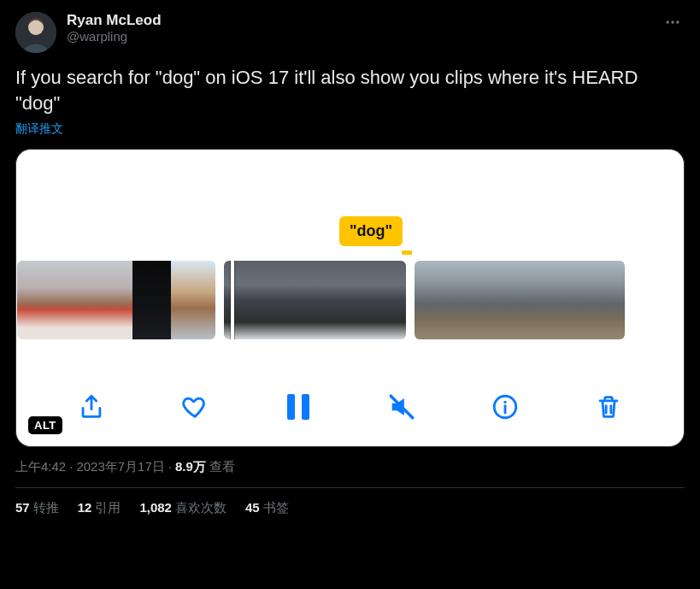  Describe the element at coordinates (267, 508) in the screenshot. I see `stat-bookmarks: 45书签` at that location.